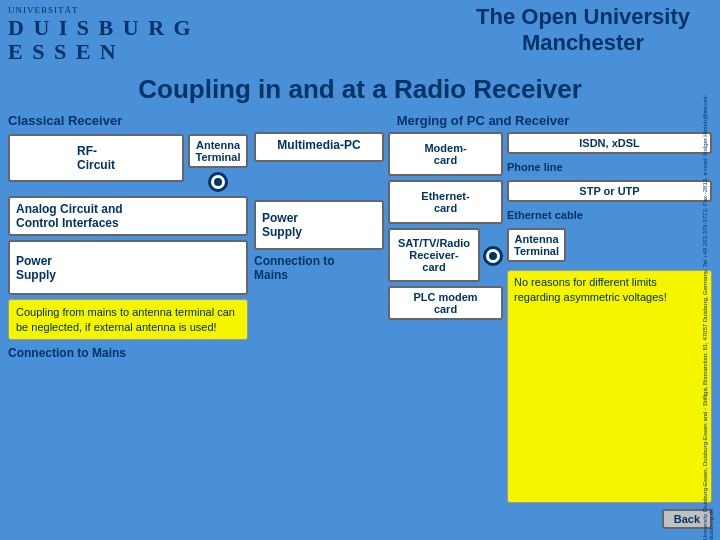 The image size is (720, 540). Describe the element at coordinates (610, 215) in the screenshot. I see `ethernet-cable-label: Ethernet cable` at that location.